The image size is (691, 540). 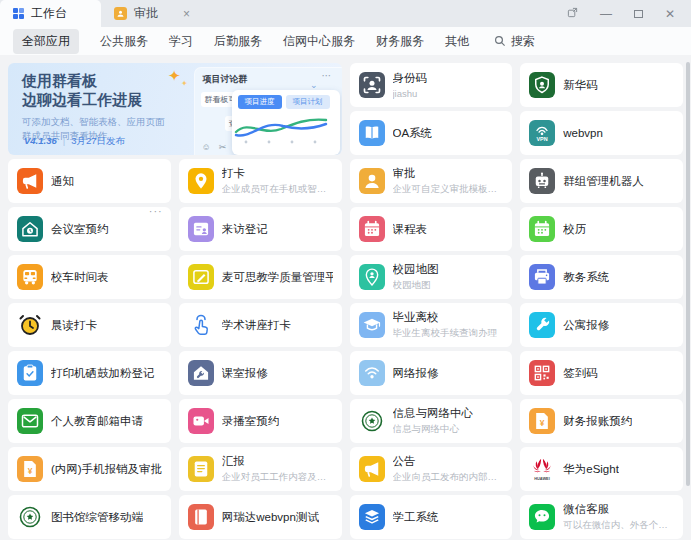 What do you see at coordinates (80, 230) in the screenshot?
I see `app-label: 会议室预约` at bounding box center [80, 230].